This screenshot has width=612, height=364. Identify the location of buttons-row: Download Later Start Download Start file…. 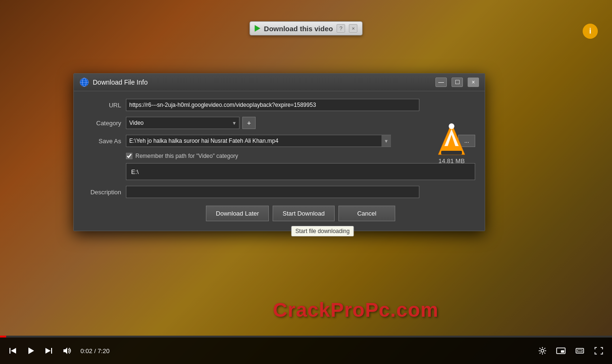
(301, 214).